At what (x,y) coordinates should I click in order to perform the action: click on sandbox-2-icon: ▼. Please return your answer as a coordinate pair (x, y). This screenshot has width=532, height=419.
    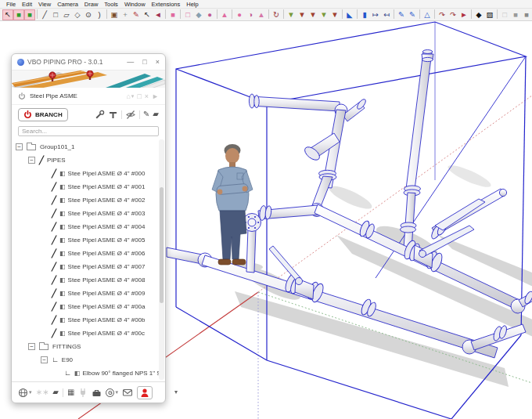
    Looking at the image, I should click on (302, 15).